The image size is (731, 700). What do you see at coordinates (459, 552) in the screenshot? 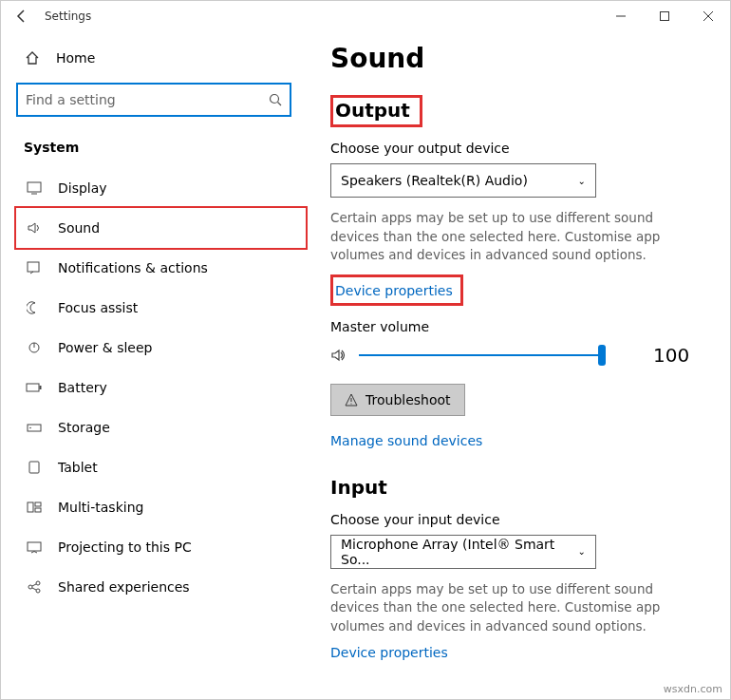
I see `input-device-value: Microphone Array (Intel® Smart So...` at bounding box center [459, 552].